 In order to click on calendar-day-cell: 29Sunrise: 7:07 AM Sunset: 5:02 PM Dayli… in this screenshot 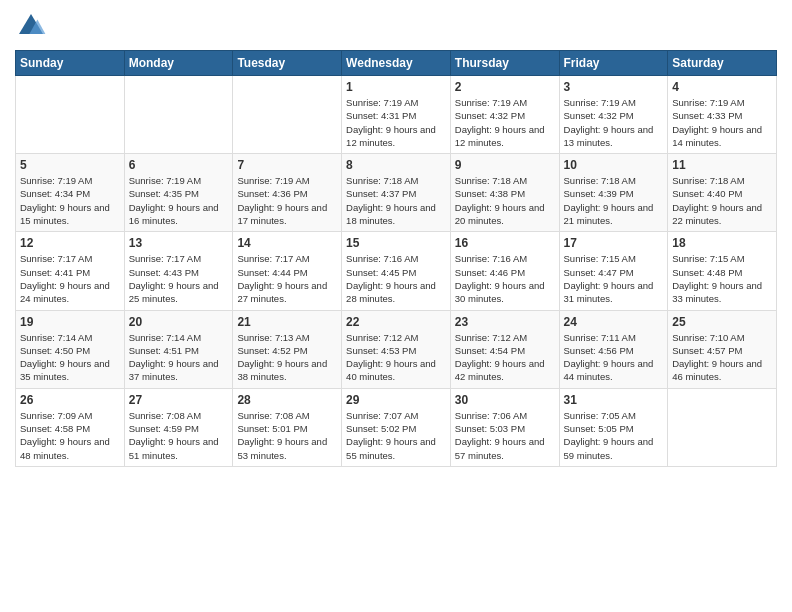, I will do `click(396, 427)`.